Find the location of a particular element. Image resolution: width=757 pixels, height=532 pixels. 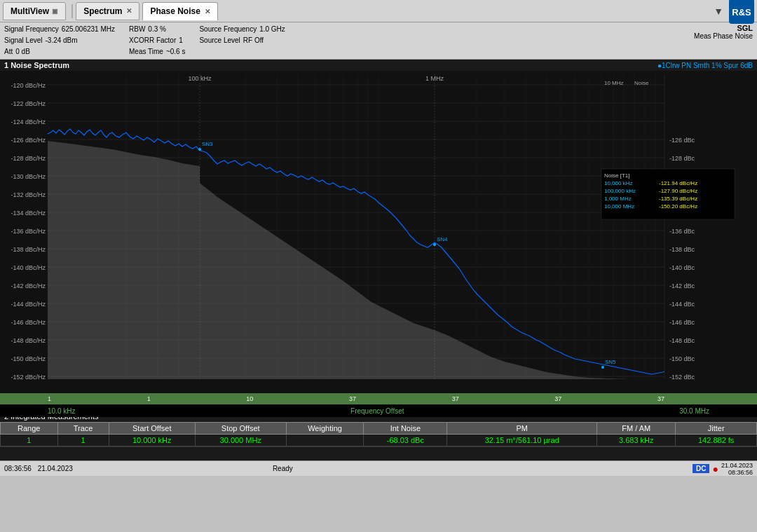

att-label: Att is located at coordinates (8, 52).